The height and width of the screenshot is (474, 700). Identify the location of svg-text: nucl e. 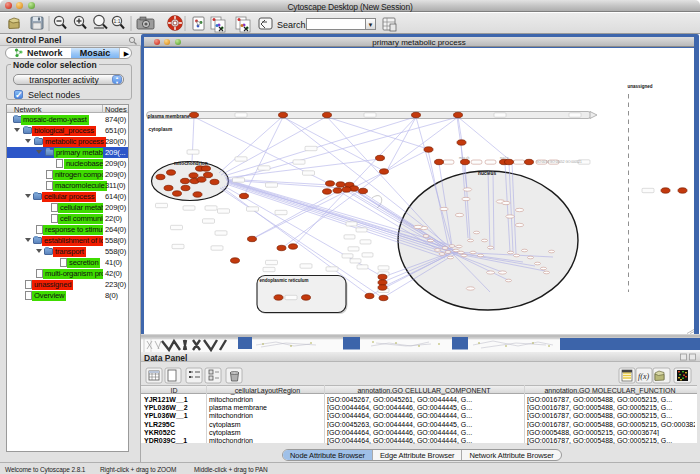
(504, 158).